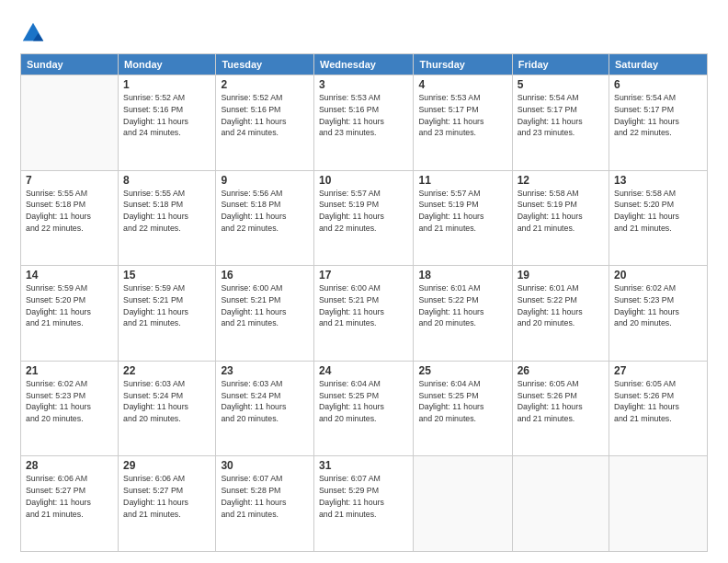  Describe the element at coordinates (167, 64) in the screenshot. I see `col-header-monday: Monday` at that location.